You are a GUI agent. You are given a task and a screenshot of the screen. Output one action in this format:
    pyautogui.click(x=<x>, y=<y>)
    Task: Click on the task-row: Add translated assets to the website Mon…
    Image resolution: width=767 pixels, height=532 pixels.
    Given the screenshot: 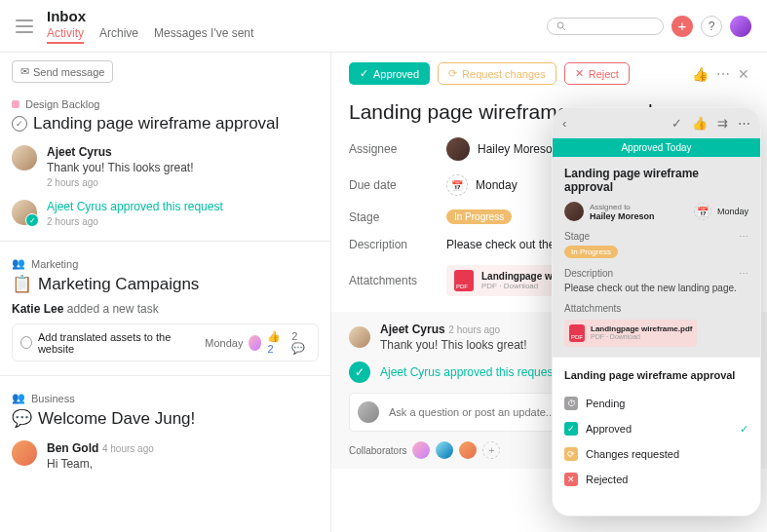 What is the action you would take?
    pyautogui.click(x=166, y=343)
    